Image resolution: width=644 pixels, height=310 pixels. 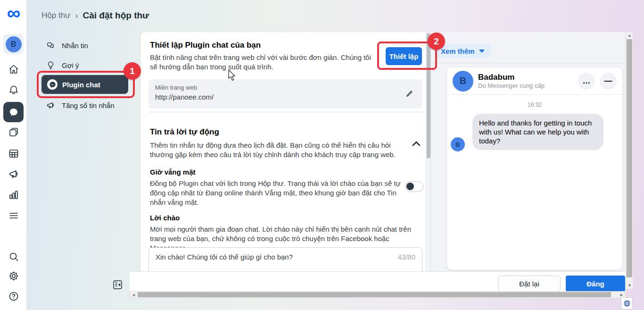 I want to click on domain-label: Miền trang web, so click(x=176, y=88).